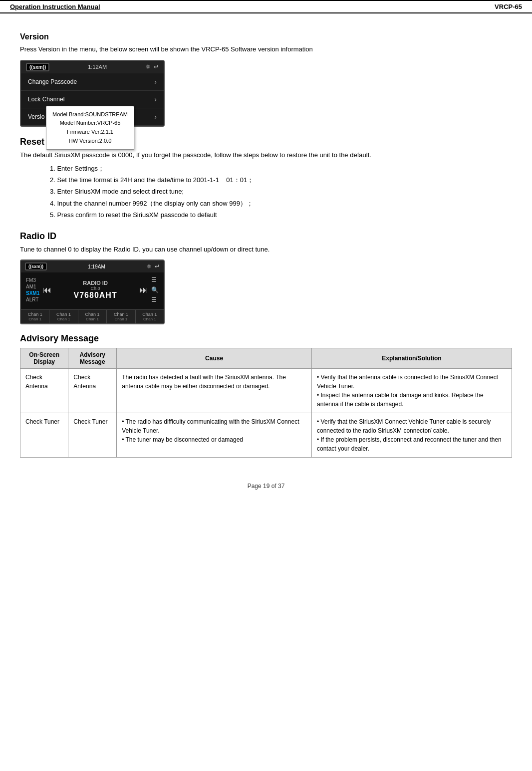  Describe the element at coordinates (281, 169) in the screenshot. I see `step-1: 1. Enter Settings；` at that location.